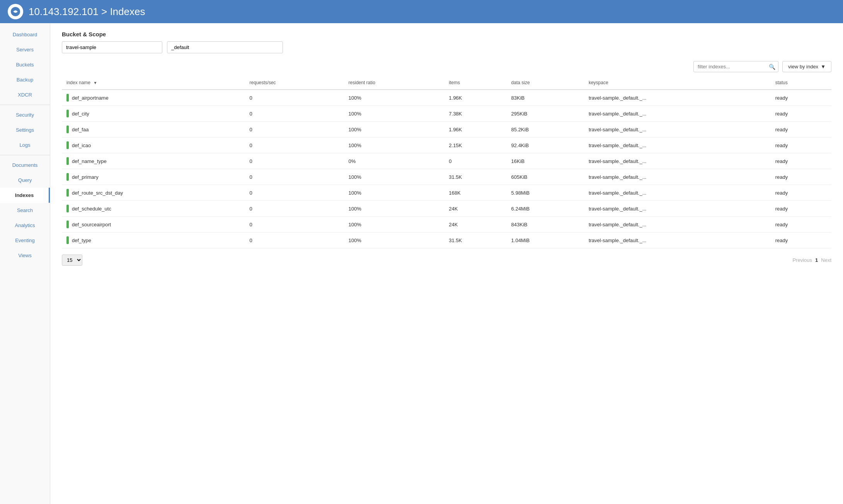  What do you see at coordinates (25, 145) in the screenshot?
I see `sidebar-item-logs: Logs` at bounding box center [25, 145].